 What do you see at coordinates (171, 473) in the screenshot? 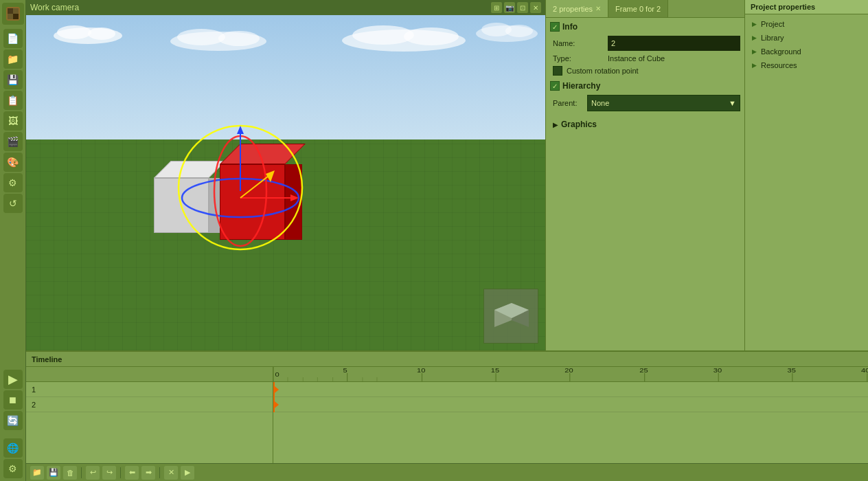
I see `toolbar-cancel-icon: ✕` at bounding box center [171, 473].